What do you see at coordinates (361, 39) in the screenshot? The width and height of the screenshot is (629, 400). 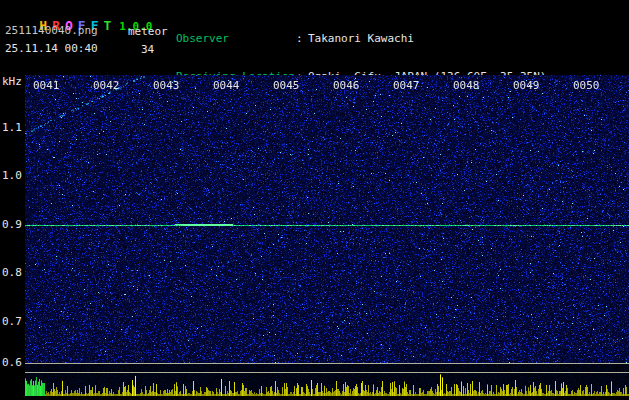 I see `info-row-observer: Observer:Takanori Kawachi` at bounding box center [361, 39].